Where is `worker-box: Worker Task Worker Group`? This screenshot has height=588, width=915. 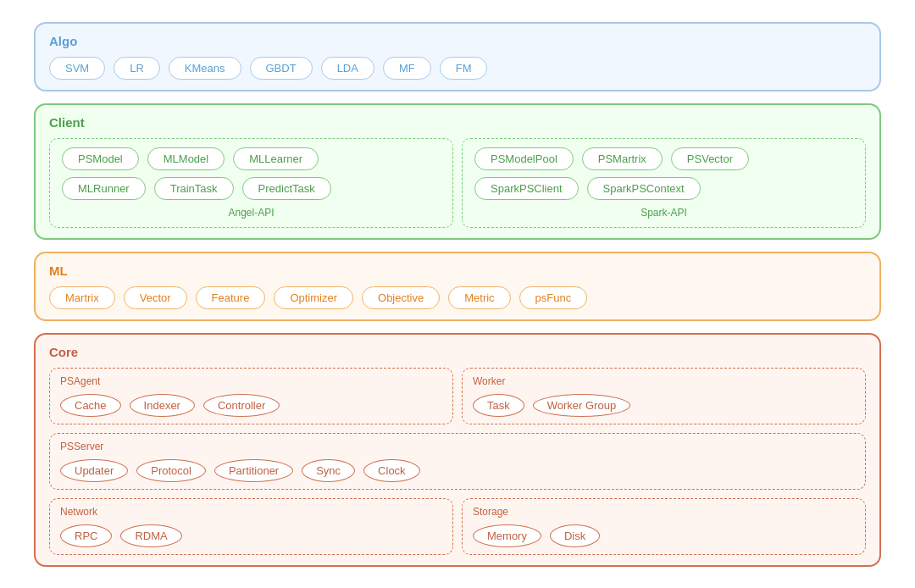 worker-box: Worker Task Worker Group is located at coordinates (664, 397).